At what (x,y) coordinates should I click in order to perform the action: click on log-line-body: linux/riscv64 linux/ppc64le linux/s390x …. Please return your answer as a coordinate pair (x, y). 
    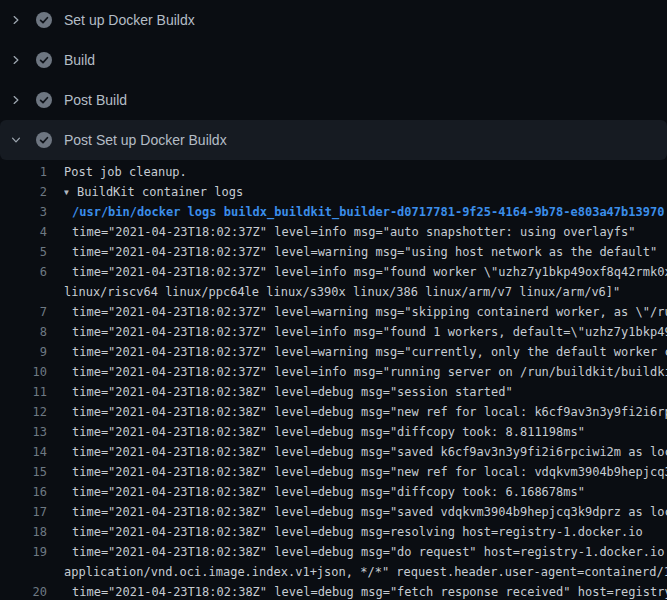
    Looking at the image, I should click on (342, 292).